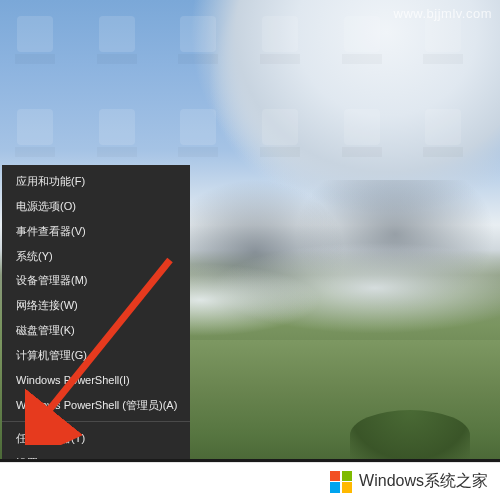  Describe the element at coordinates (73, 380) in the screenshot. I see `menu-item-label: Windows PowerShell(I)` at that location.